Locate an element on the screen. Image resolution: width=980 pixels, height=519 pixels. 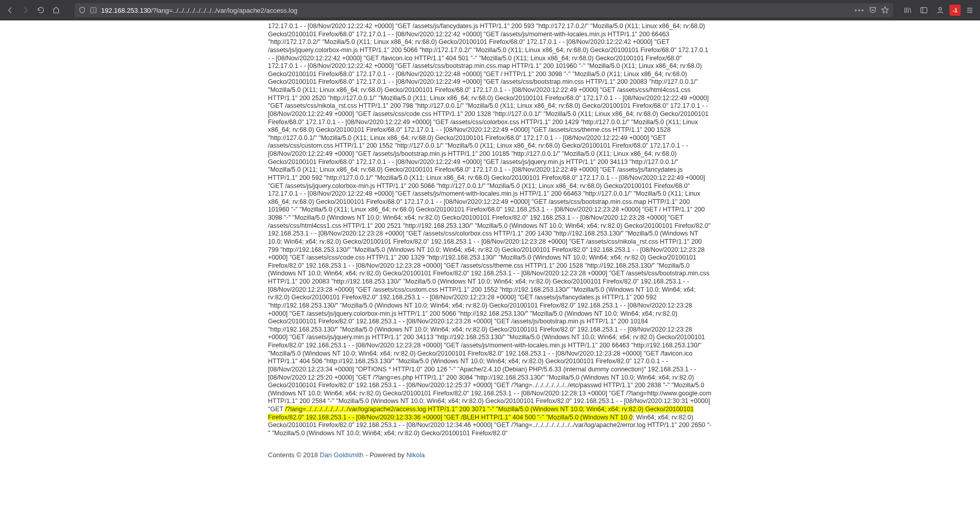
sidebar-icon is located at coordinates (924, 10).